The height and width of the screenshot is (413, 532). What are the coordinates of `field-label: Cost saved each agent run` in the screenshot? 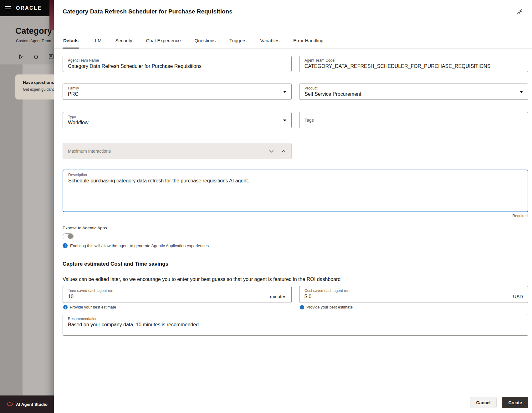 It's located at (414, 291).